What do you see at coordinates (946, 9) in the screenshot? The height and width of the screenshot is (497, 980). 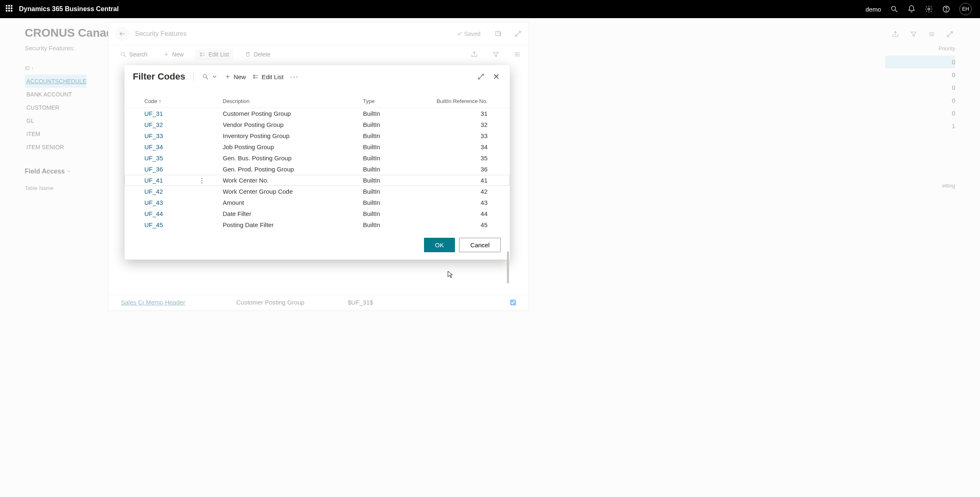 I see `help-icon` at bounding box center [946, 9].